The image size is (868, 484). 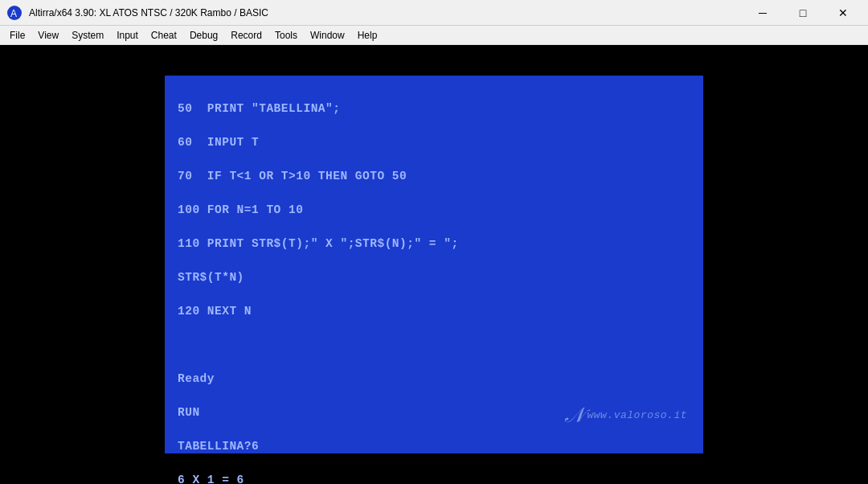 I want to click on title-bar: A Altirra/x64 3.90: XL ATOS NTSC / 320K …, so click(x=434, y=13).